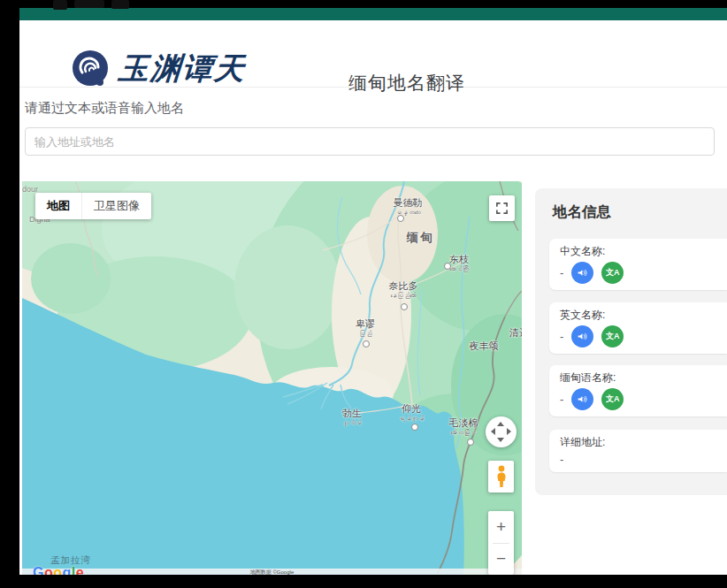  What do you see at coordinates (639, 378) in the screenshot?
I see `burmese-name-label: 缅甸语名称:` at bounding box center [639, 378].